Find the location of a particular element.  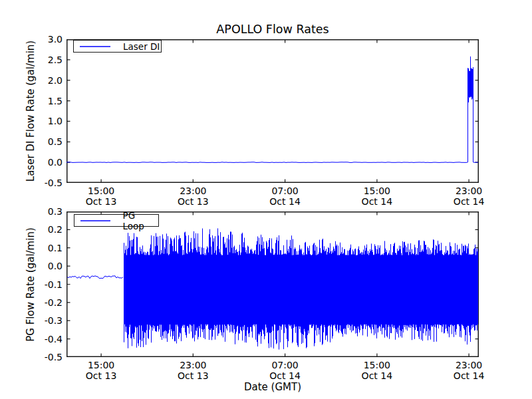

y-tick-label: -0.3 is located at coordinates (38, 321).